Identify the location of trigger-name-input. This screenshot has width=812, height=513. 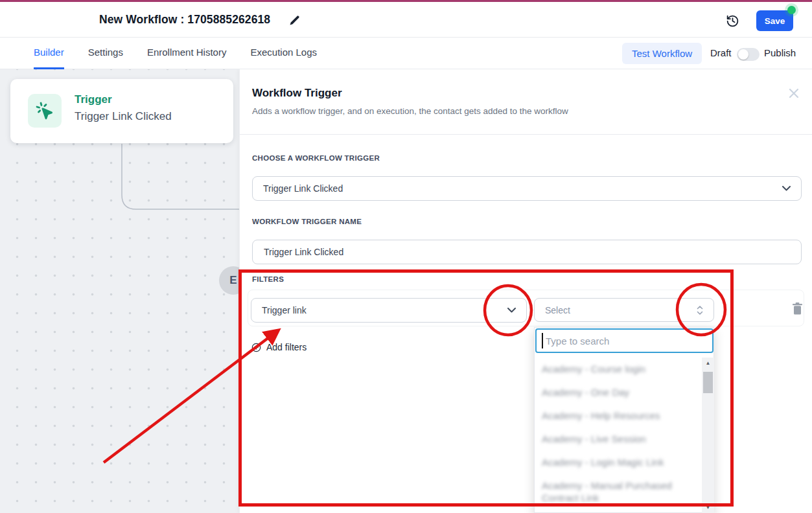
(527, 252).